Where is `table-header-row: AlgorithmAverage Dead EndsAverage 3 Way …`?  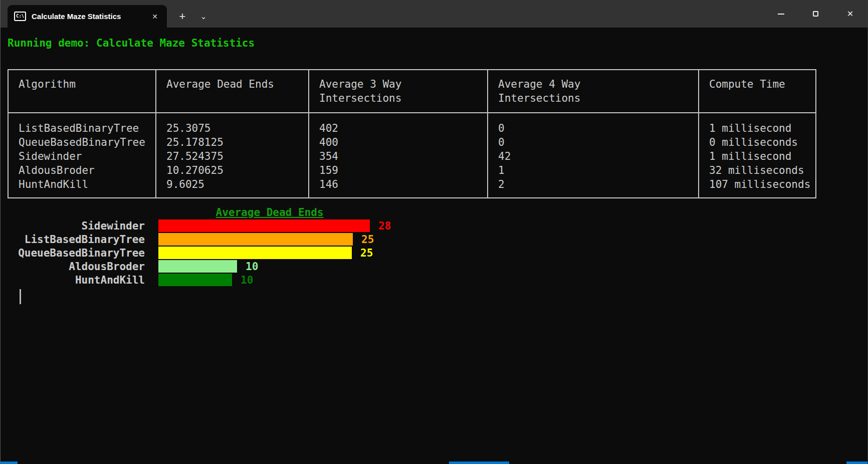 table-header-row: AlgorithmAverage Dead EndsAverage 3 Way … is located at coordinates (412, 92).